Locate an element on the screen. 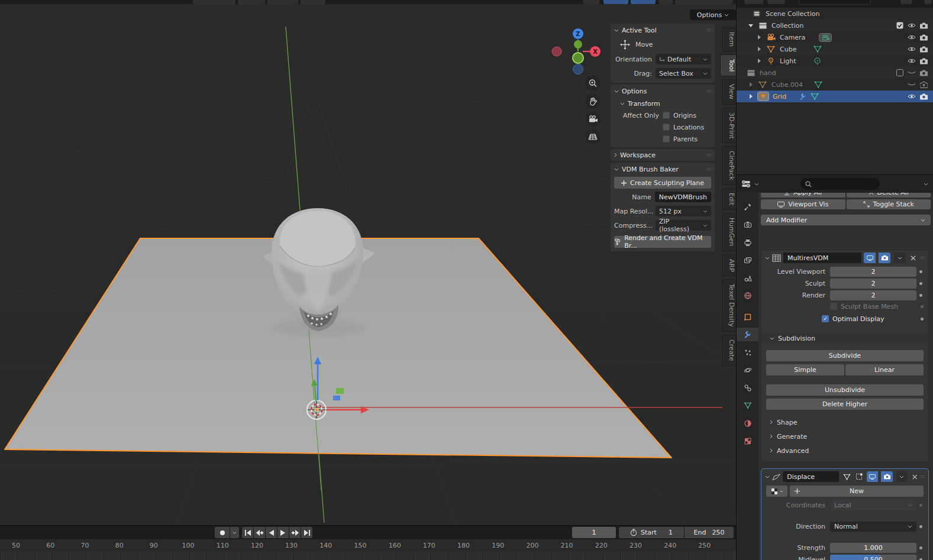 The image size is (933, 560). outliner-row-light: Light is located at coordinates (835, 61).